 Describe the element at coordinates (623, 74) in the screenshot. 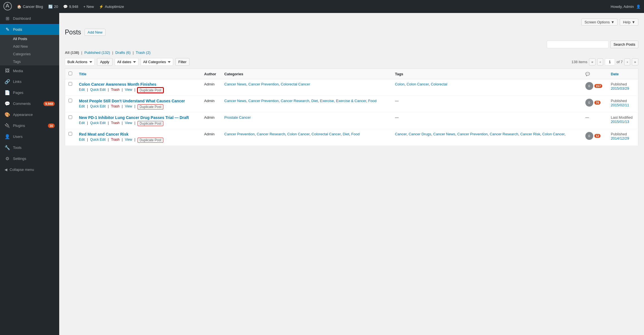

I see `date-column-header: Date` at that location.